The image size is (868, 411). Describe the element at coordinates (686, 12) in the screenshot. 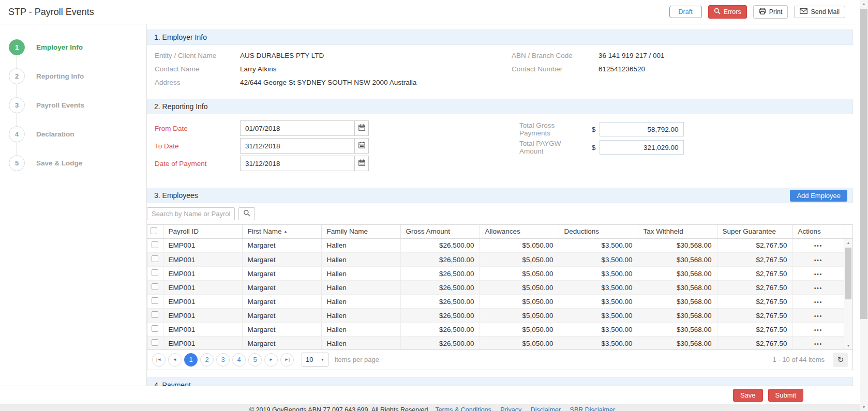

I see `draft-status-button: Draft` at that location.